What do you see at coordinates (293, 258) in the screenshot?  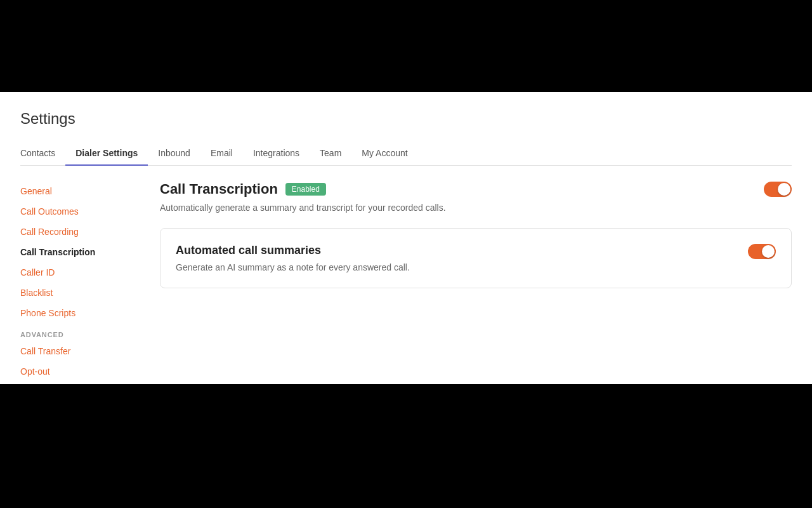 I see `card-text: Automated call summaries Generate an AI …` at bounding box center [293, 258].